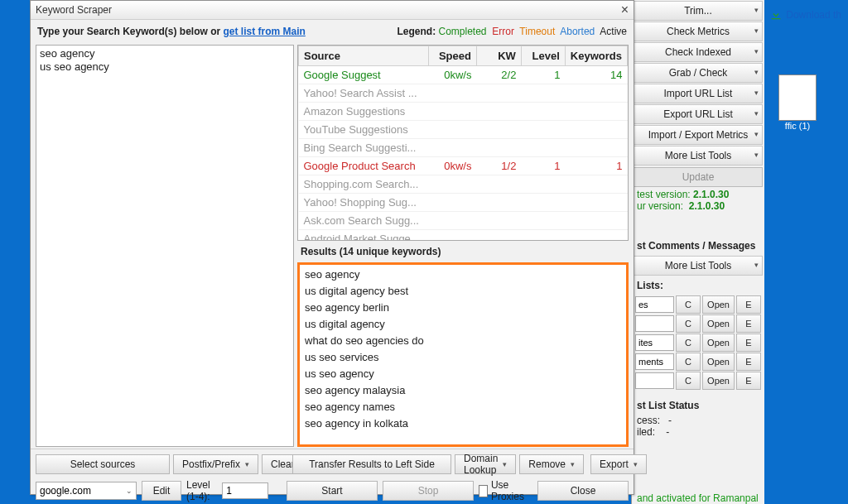 The height and width of the screenshot is (504, 848). I want to click on source-row: Bing Search Suggesti..., so click(464, 148).